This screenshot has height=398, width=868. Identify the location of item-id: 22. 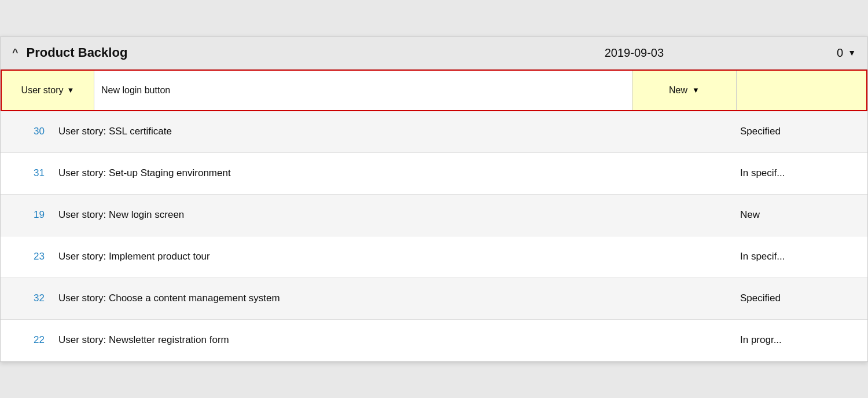
(35, 340).